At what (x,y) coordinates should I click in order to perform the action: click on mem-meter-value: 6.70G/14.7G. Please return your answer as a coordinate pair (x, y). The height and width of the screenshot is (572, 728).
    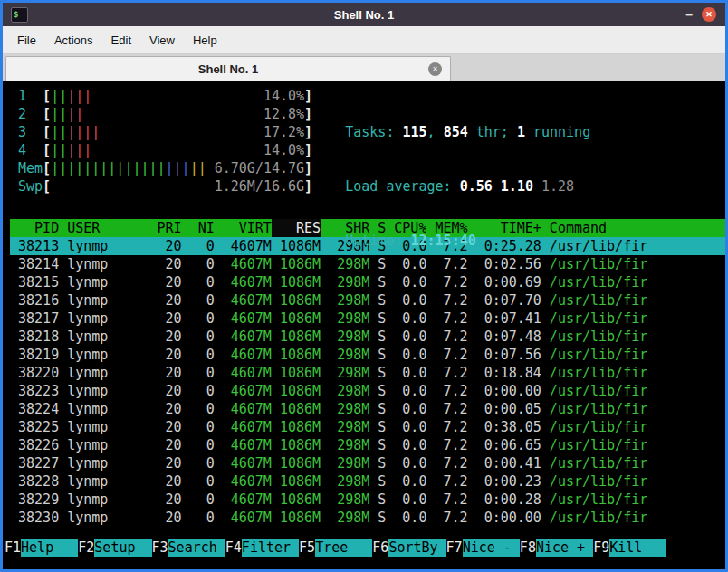
    Looking at the image, I should click on (259, 168).